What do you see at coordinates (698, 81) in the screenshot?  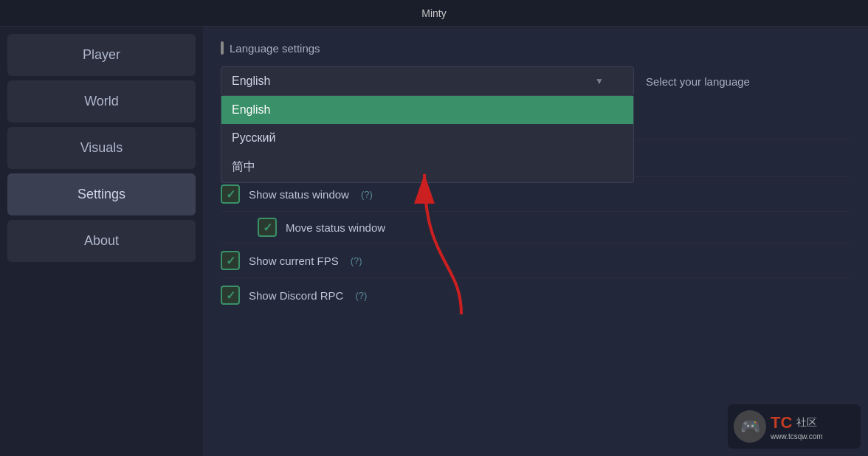 I see `language-hint: Select your language` at bounding box center [698, 81].